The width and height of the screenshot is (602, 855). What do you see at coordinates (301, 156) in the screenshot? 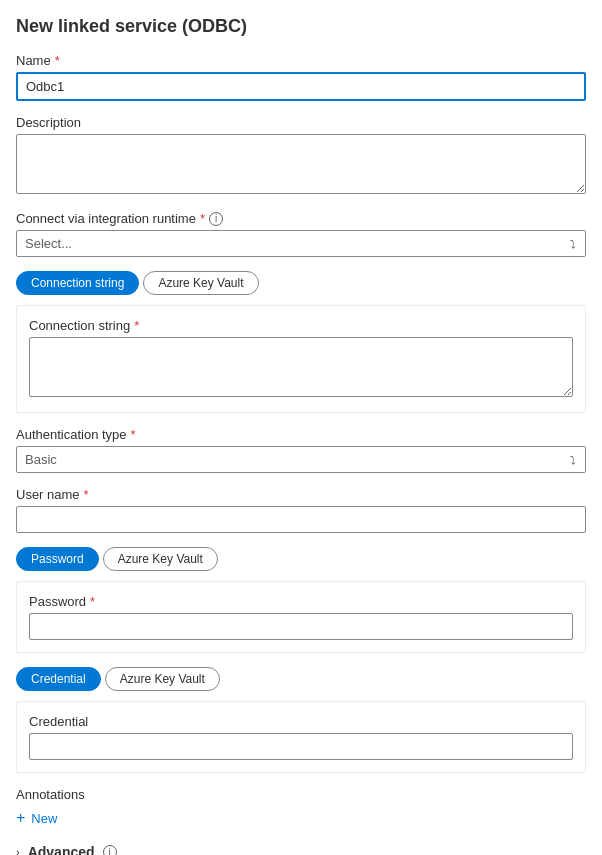
I see `description-field-group: Description` at bounding box center [301, 156].